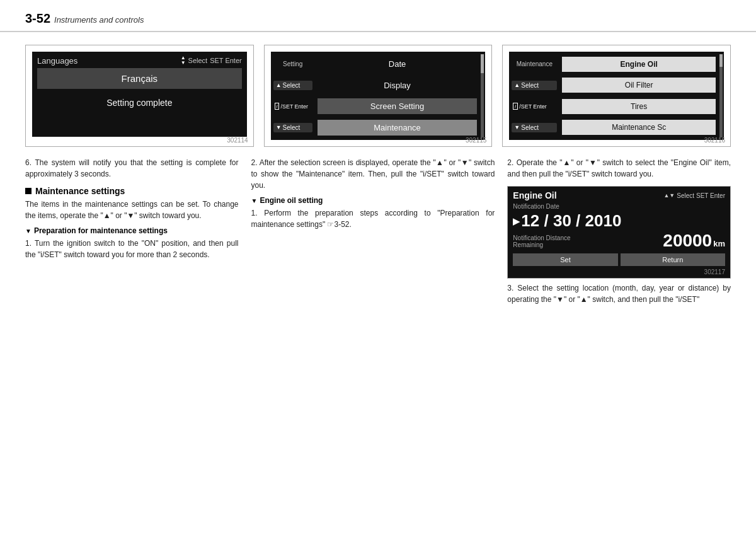 The height and width of the screenshot is (544, 756). I want to click on preparation-heading: ▼ Preparation for maintenance settings, so click(132, 231).